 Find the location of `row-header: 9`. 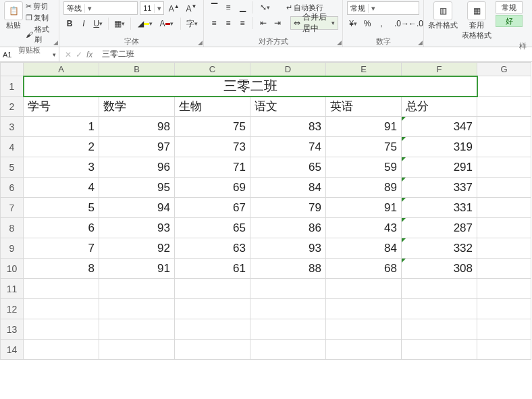

row-header: 9 is located at coordinates (12, 248).